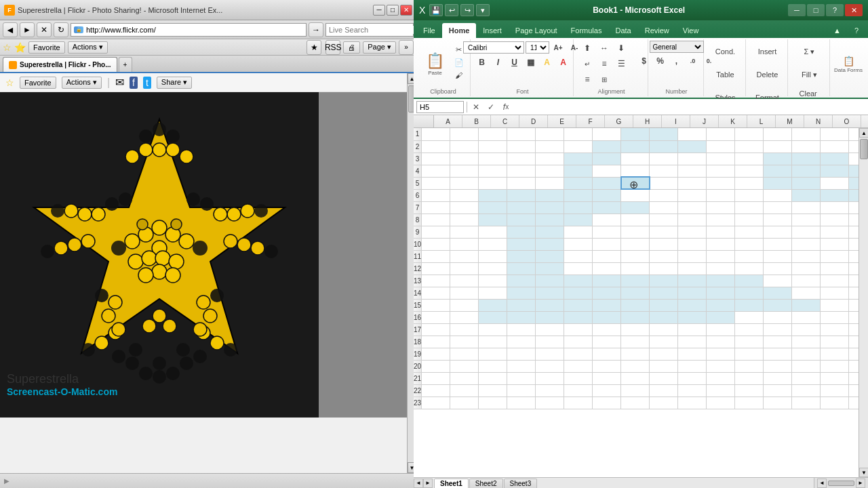 This screenshot has height=488, width=868. What do you see at coordinates (664, 366) in the screenshot?
I see `cell-I20` at bounding box center [664, 366].